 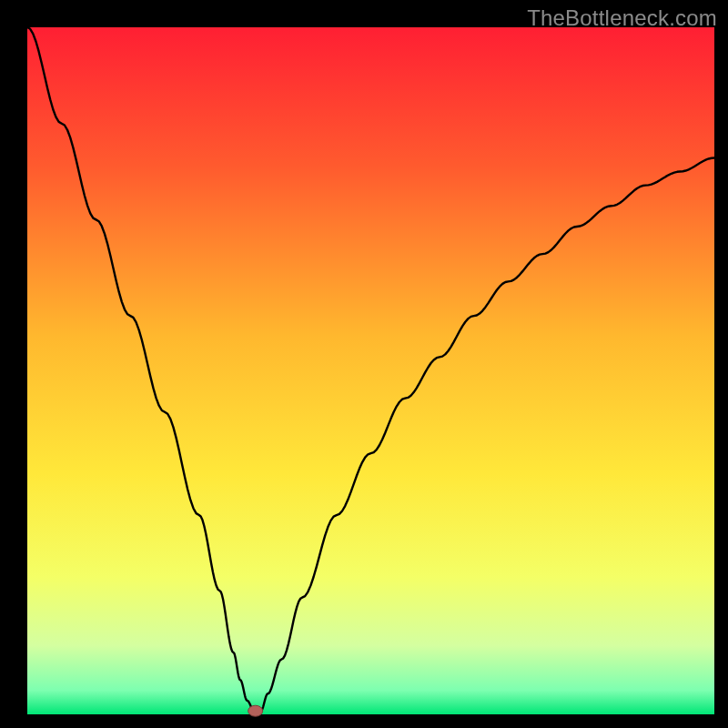 I want to click on optimal-marker, so click(x=256, y=711).